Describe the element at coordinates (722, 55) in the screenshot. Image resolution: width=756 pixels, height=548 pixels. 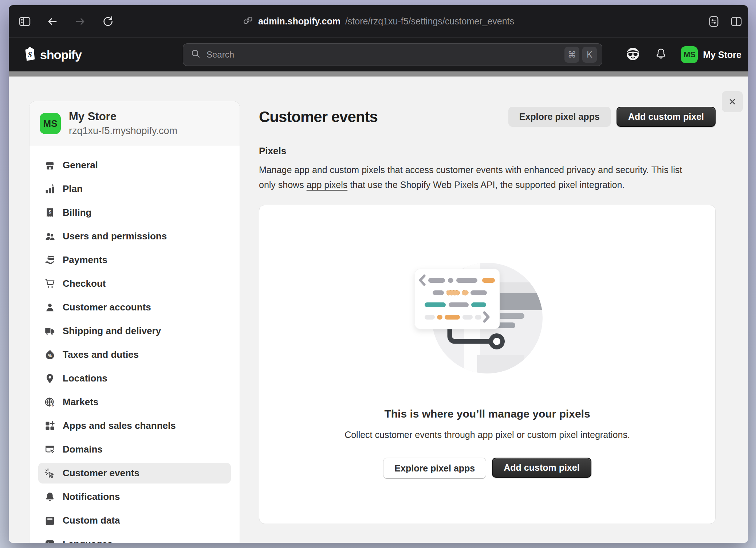
I see `store-name: My Store` at that location.